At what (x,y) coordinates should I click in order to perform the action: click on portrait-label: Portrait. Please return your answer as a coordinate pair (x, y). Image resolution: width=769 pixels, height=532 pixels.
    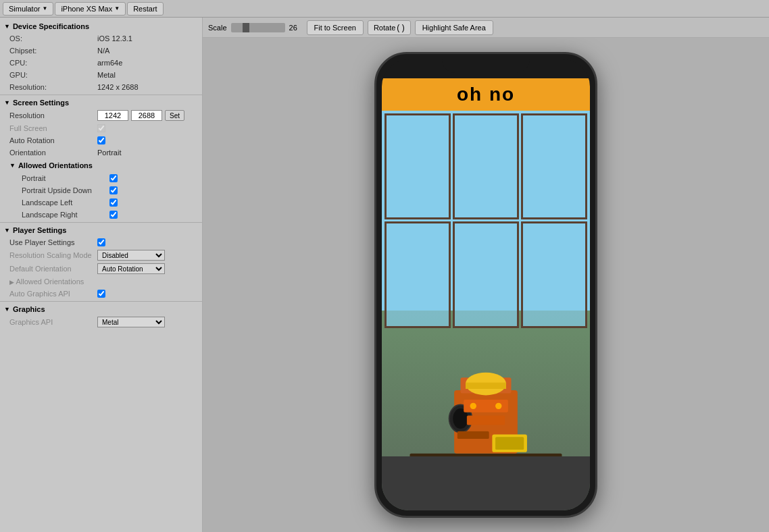
    Looking at the image, I should click on (66, 178).